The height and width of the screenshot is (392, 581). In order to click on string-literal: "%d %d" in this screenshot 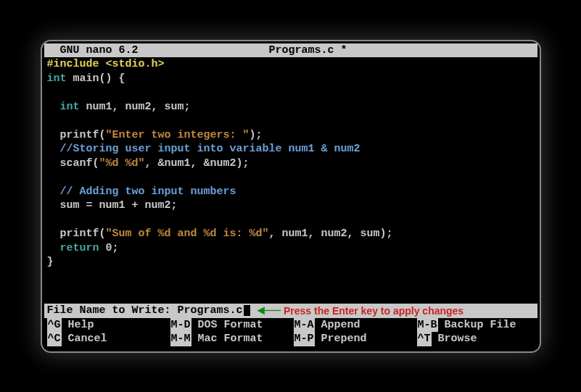, I will do `click(122, 164)`.